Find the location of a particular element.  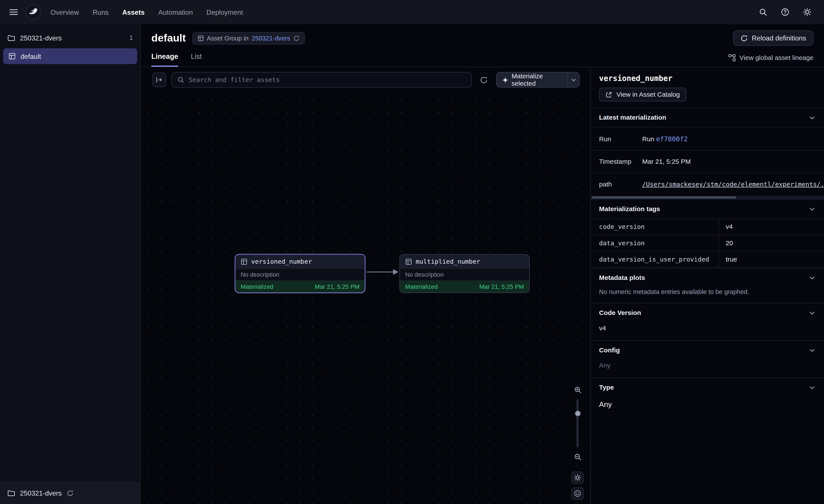

asset-node-description: No description is located at coordinates (465, 274).